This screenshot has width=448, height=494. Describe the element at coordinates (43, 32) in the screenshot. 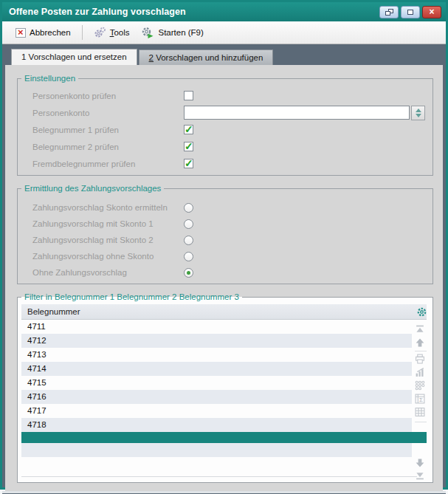

I see `cancel-button: × Abbrechen` at that location.